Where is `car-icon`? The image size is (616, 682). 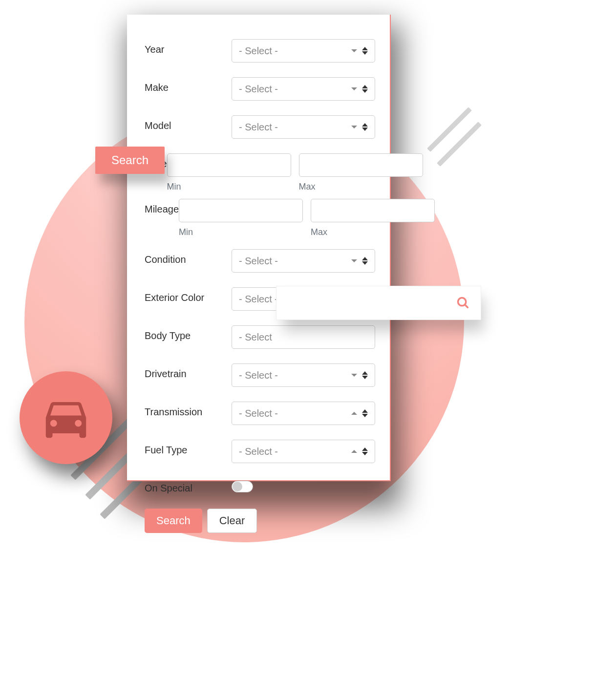
car-icon is located at coordinates (66, 418).